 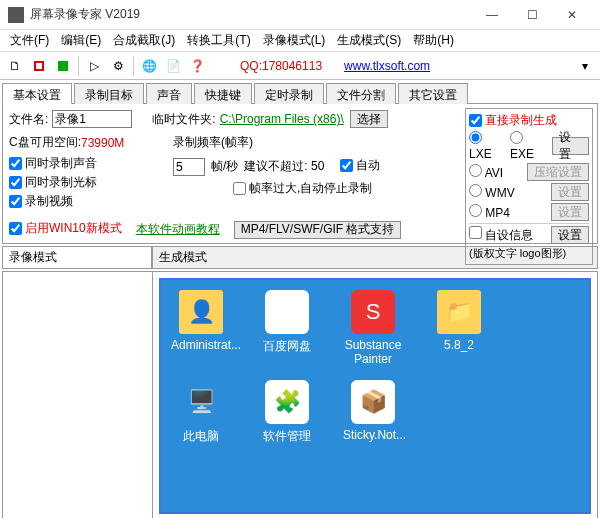 I want to click on window-title: 屏幕录像专家 V2019, so click(x=251, y=14).